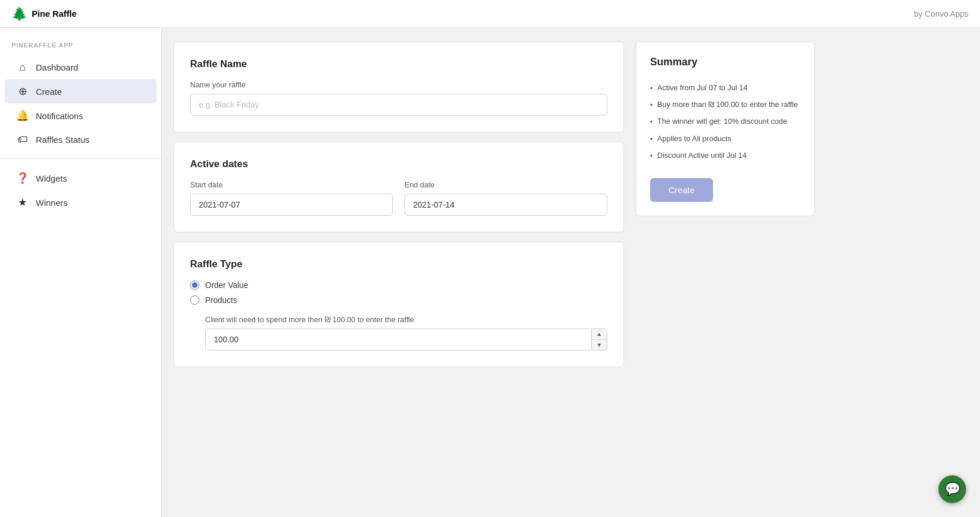 The height and width of the screenshot is (517, 980). Describe the element at coordinates (399, 164) in the screenshot. I see `active-dates-title: Active dates` at that location.